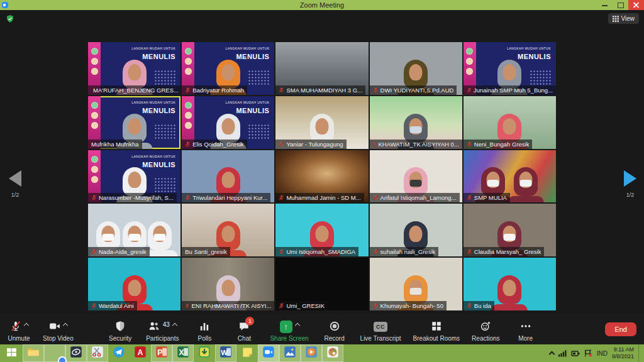 This screenshot has width=644, height=362. What do you see at coordinates (228, 69) in the screenshot?
I see `participant-tile: LANGKAH MUDAH UNTUKMENULIS Badriyatur Ro…` at bounding box center [228, 69].